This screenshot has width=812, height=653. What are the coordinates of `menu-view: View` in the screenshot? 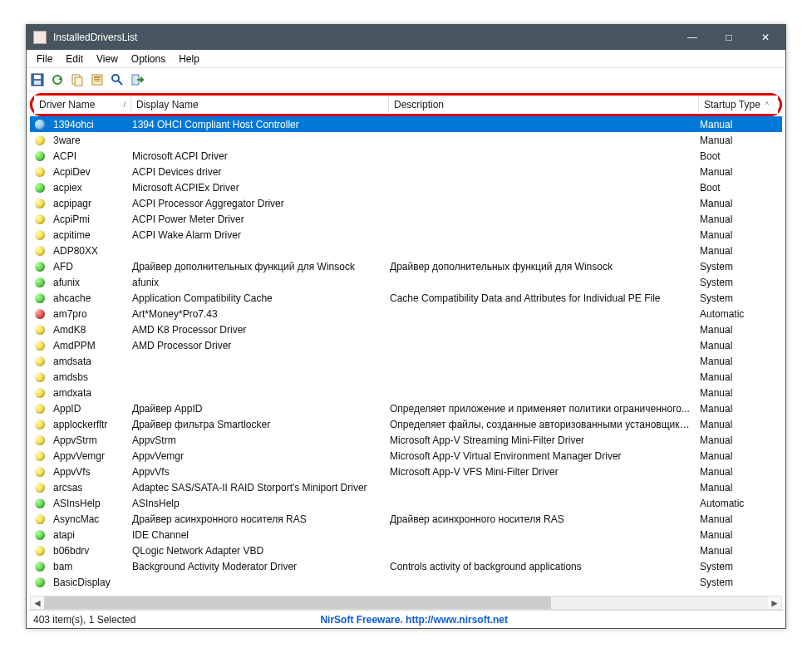 It's located at (107, 59).